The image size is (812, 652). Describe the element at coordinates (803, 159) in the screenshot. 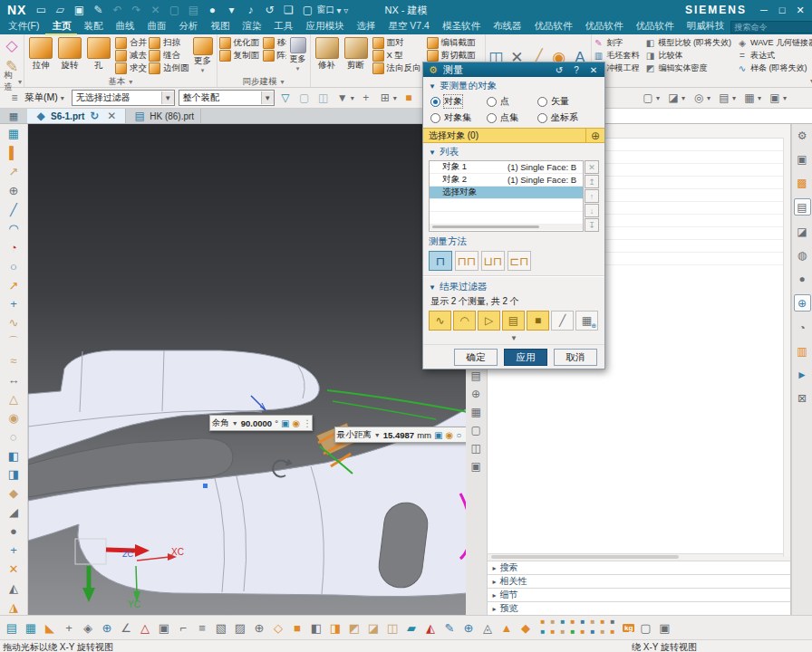

I see `assembly-navigator-icon: ▣` at that location.